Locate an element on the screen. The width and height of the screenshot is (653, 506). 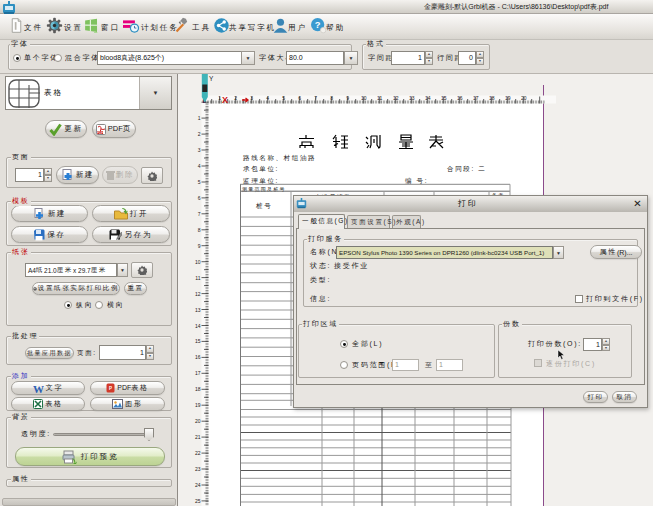
svg-text: 编 号: is located at coordinates (416, 180).